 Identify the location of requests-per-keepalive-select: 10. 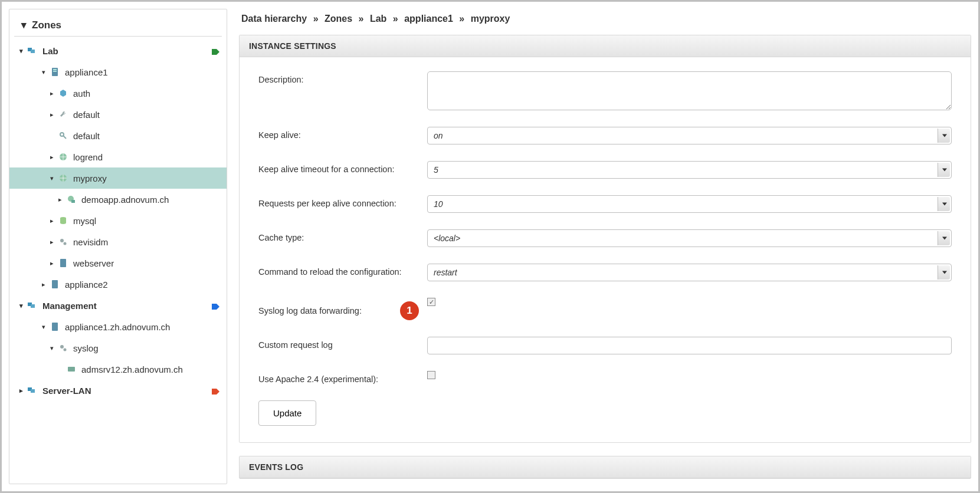
(689, 204).